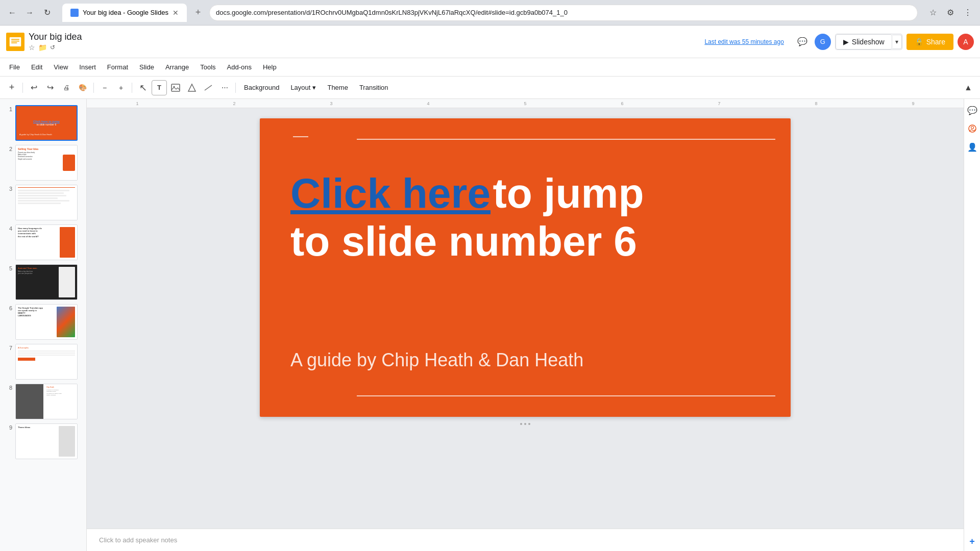 This screenshot has height=551, width=980. What do you see at coordinates (622, 104) in the screenshot?
I see `ruler-mark-5: 6` at bounding box center [622, 104].